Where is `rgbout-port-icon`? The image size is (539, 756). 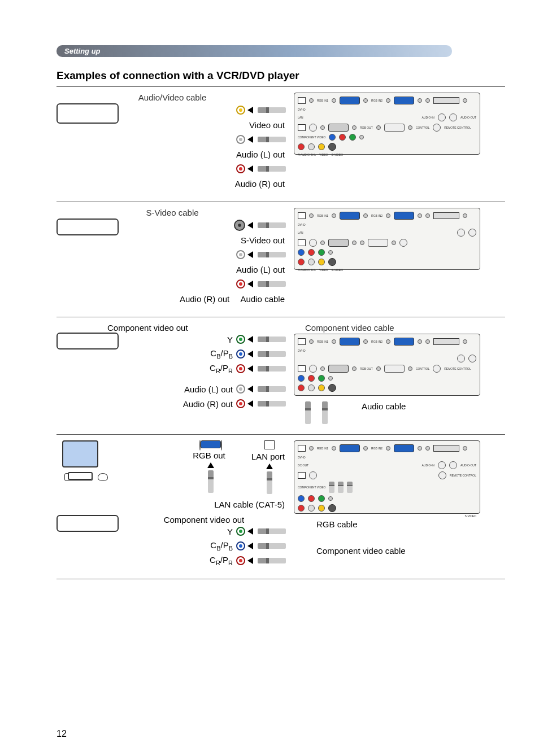 rgbout-port-icon is located at coordinates (338, 128).